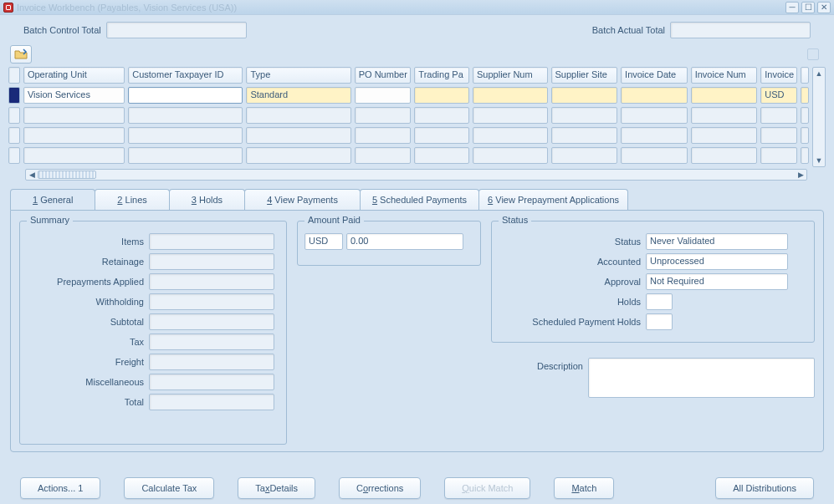 The image size is (834, 504). I want to click on grid-hscrollbar: ◀ ▶, so click(417, 175).